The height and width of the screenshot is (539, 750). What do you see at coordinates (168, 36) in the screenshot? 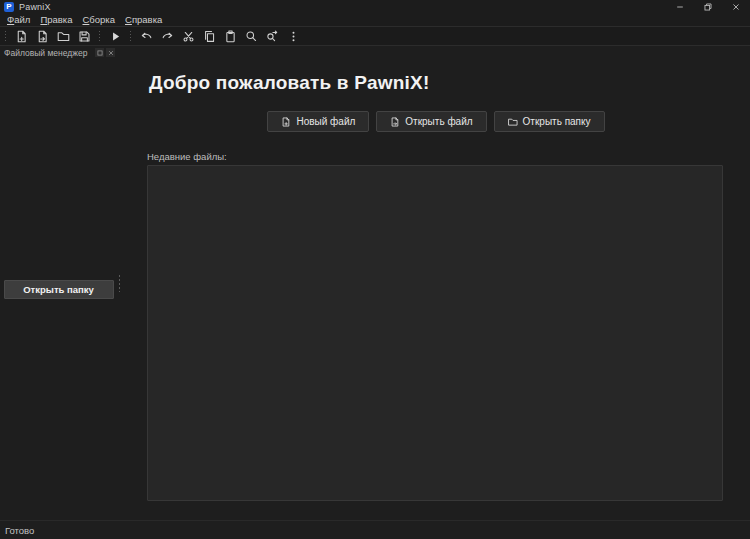
I see `redo-icon` at bounding box center [168, 36].